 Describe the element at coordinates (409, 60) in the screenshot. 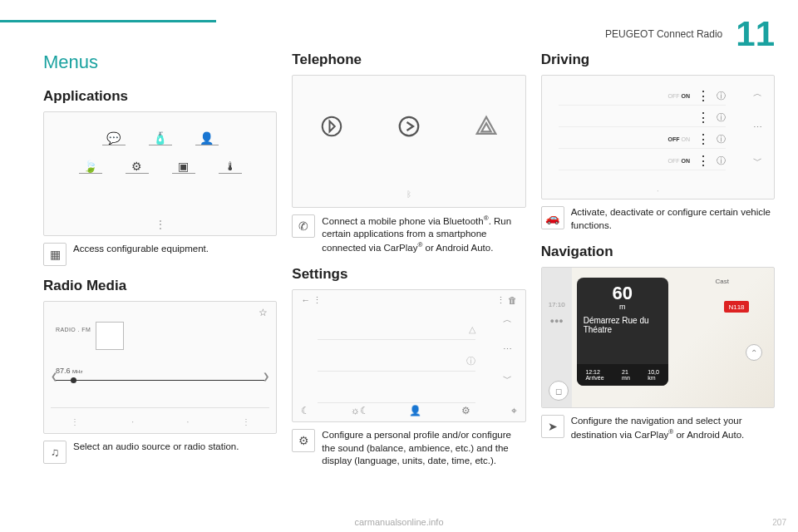

I see `telephone-heading: Telephone` at that location.